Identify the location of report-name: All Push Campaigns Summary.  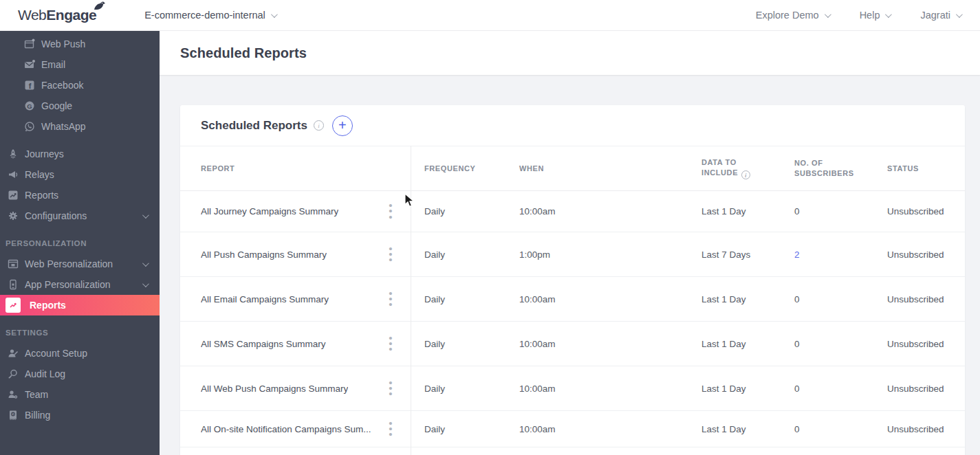
(264, 254).